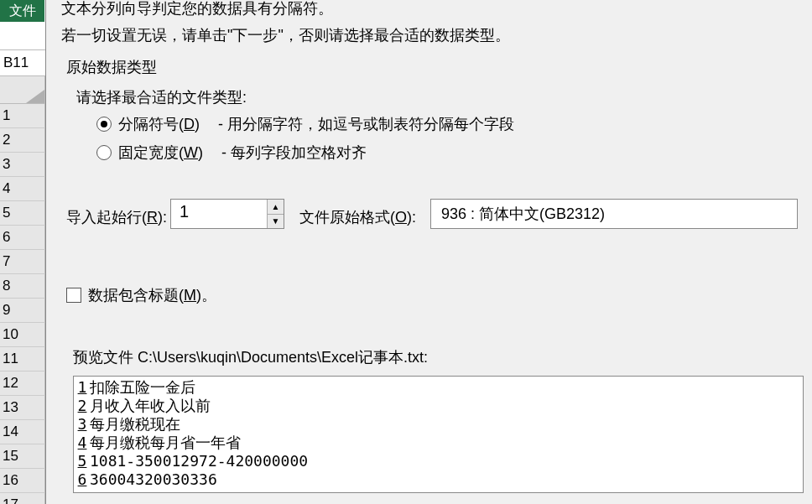 The image size is (812, 504). I want to click on row-header: 10, so click(23, 335).